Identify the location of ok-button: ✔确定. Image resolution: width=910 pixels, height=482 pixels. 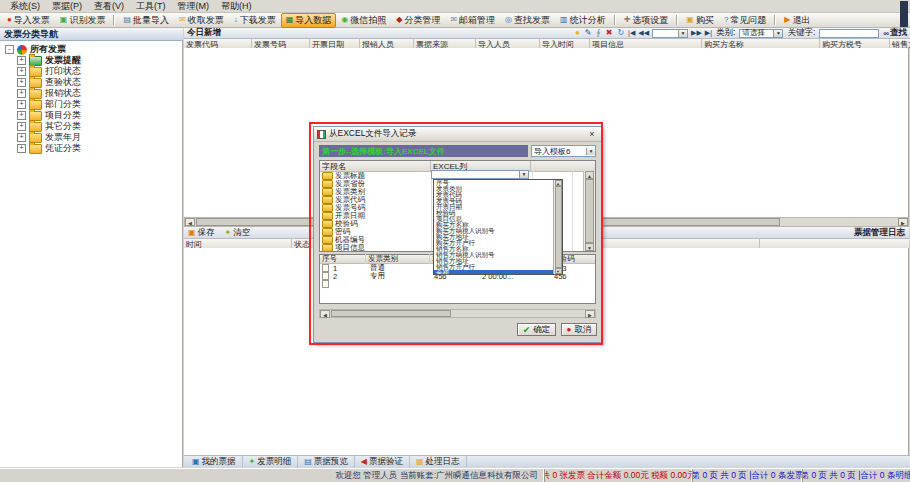
(536, 330).